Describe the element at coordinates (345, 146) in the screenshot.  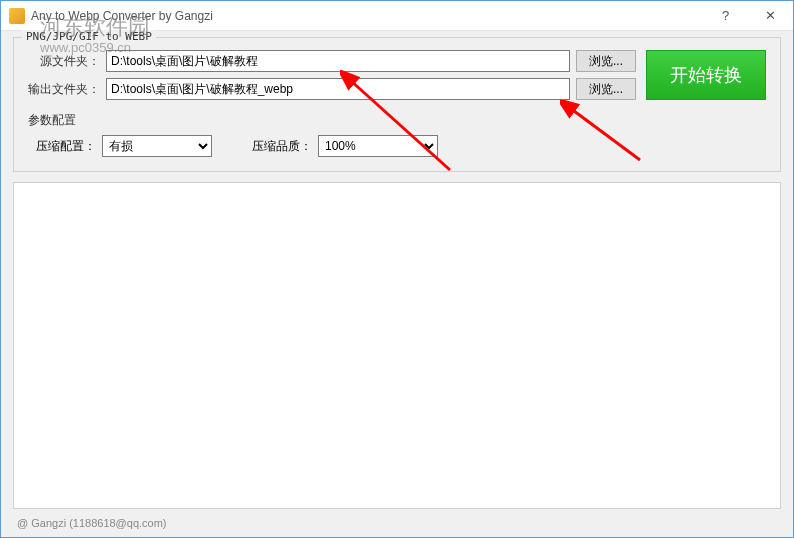
I see `compress-quality-item: 压缩品质： 100%` at that location.